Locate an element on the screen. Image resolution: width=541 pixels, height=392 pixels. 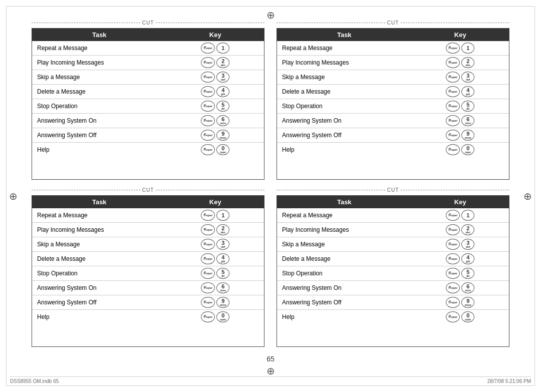
crosshair-right: ⊕ is located at coordinates (528, 196).